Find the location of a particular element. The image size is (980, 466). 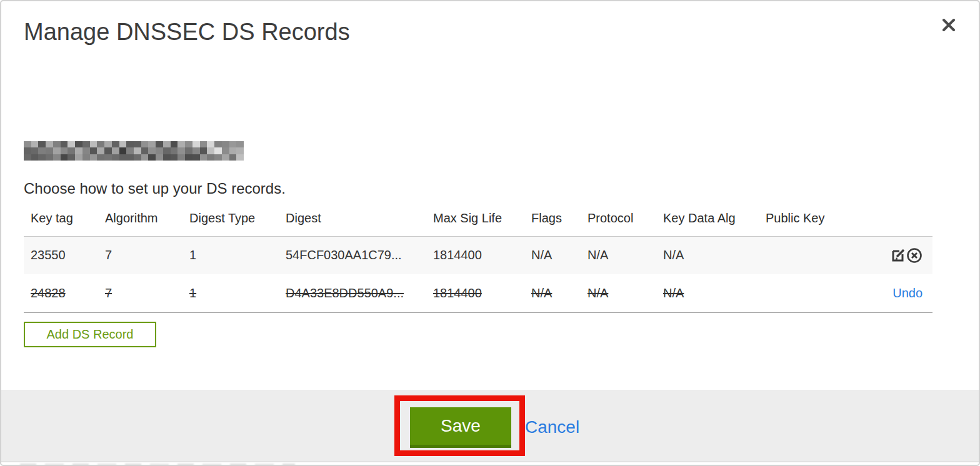

add-ds-record-button: Add DS Record is located at coordinates (90, 335).